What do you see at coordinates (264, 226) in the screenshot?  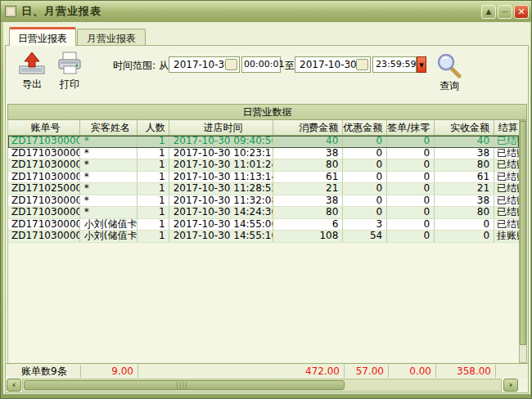 I see `table-row: ZD17103000032小刘(储值卡12017-10-30 14:55:006…` at bounding box center [264, 226].